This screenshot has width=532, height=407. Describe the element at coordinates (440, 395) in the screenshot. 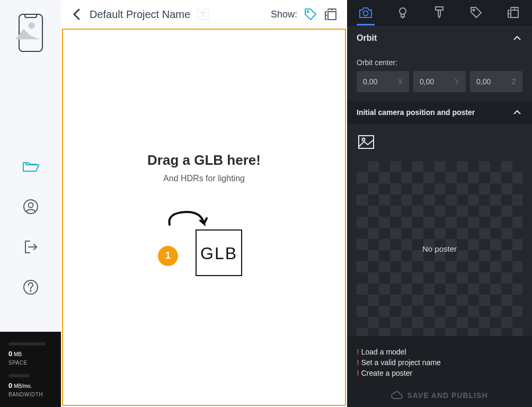

I see `save-publish-button: SAVE AND PUBLISH` at that location.